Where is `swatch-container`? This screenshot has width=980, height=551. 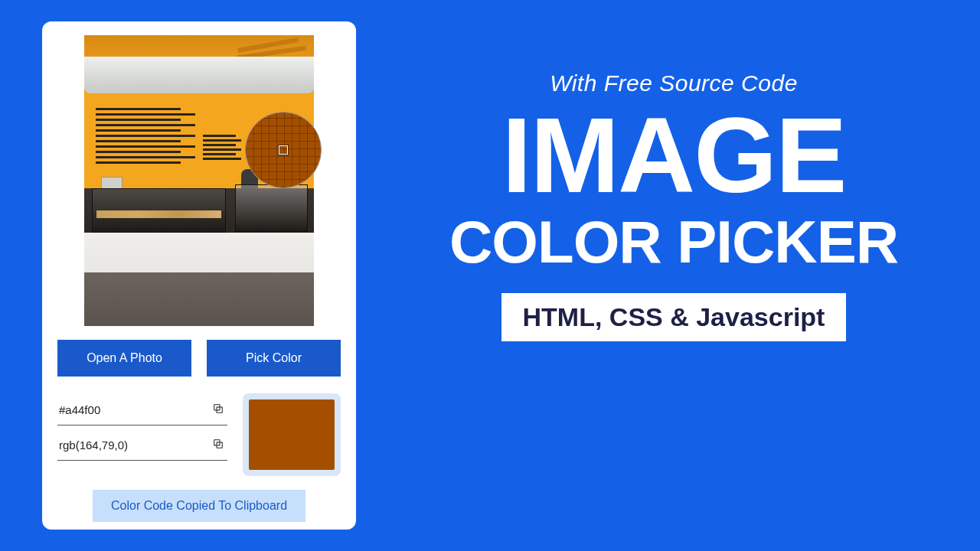
swatch-container is located at coordinates (292, 435).